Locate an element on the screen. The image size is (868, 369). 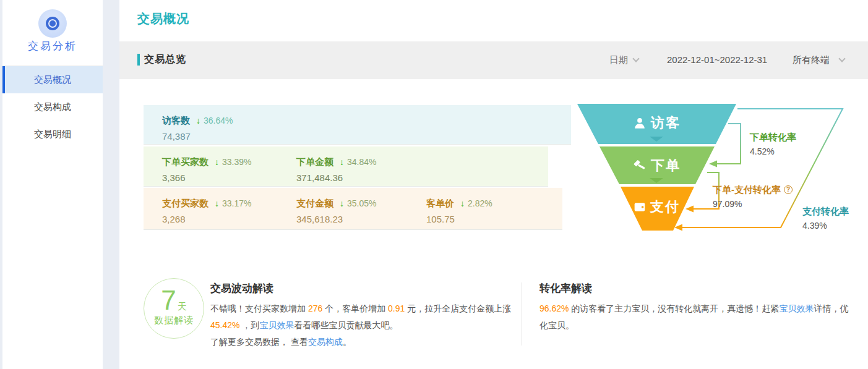
badge-unit: 天 is located at coordinates (182, 307).